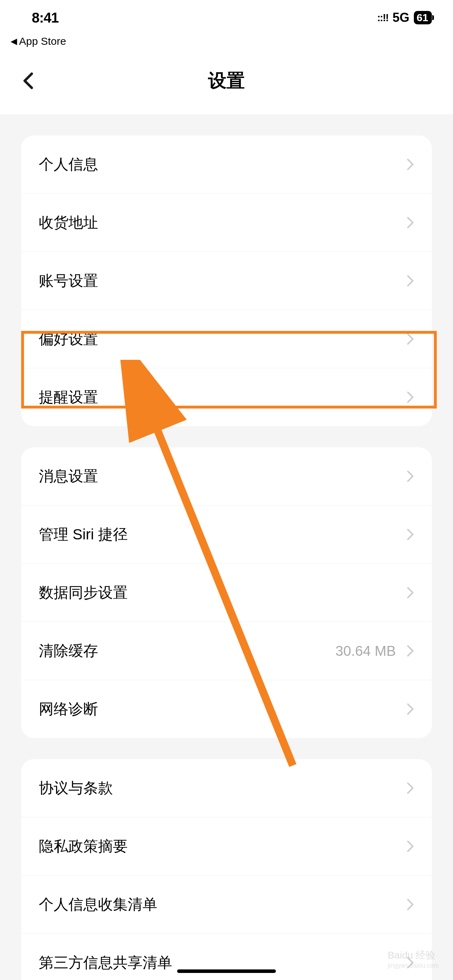 This screenshot has height=980, width=453. What do you see at coordinates (227, 339) in the screenshot?
I see `row-preferences: 偏好设置` at bounding box center [227, 339].